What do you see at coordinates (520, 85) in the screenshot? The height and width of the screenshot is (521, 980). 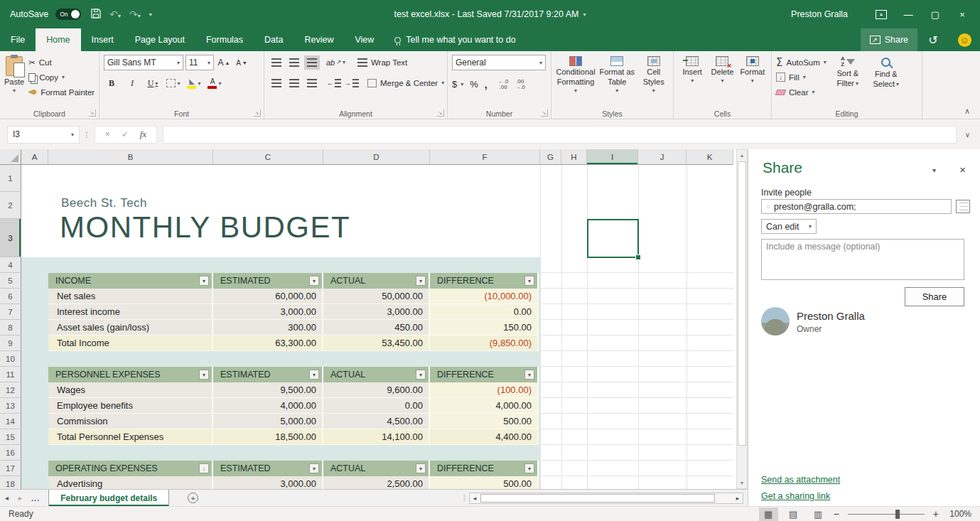 I see `decrease-decimal-button: .00→.0` at bounding box center [520, 85].